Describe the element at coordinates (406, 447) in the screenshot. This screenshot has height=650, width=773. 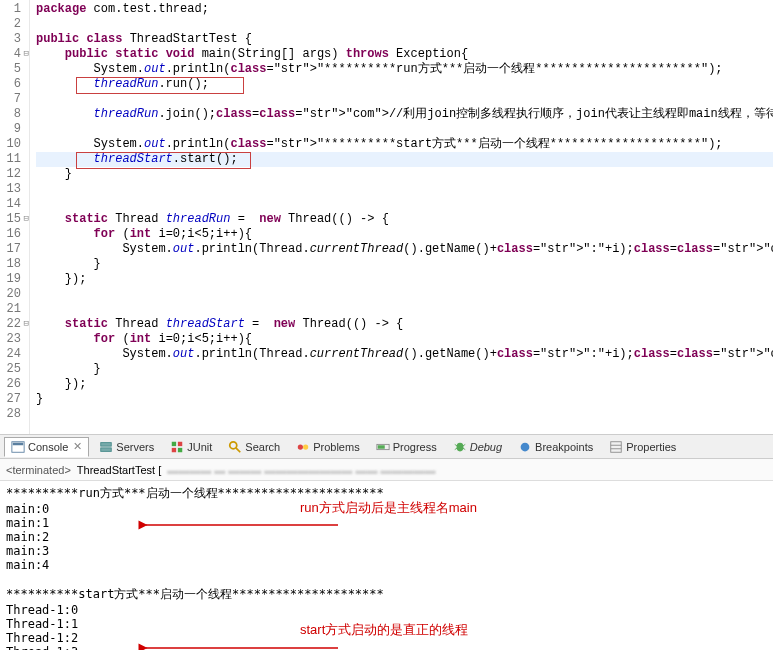
I see `tab-progress: Progress` at that location.